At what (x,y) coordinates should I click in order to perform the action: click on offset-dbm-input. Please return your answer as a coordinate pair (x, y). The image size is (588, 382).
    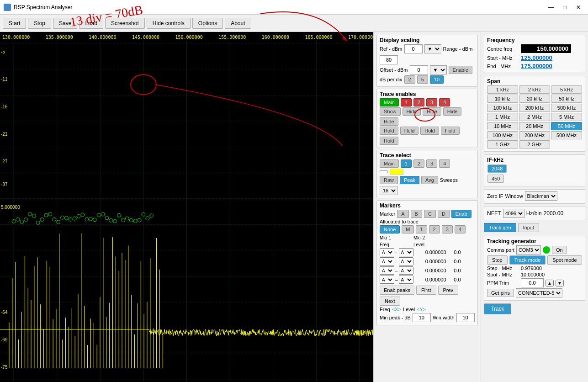
    Looking at the image, I should click on (419, 70).